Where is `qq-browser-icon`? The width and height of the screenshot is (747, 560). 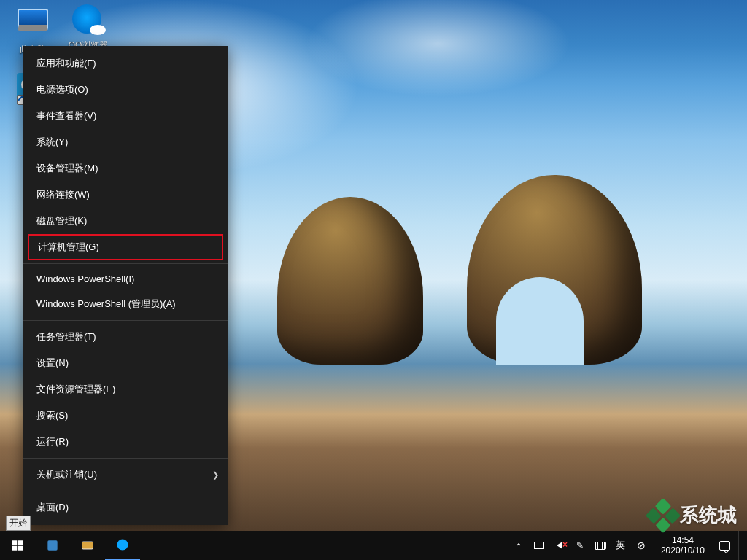 qq-browser-icon is located at coordinates (87, 19).